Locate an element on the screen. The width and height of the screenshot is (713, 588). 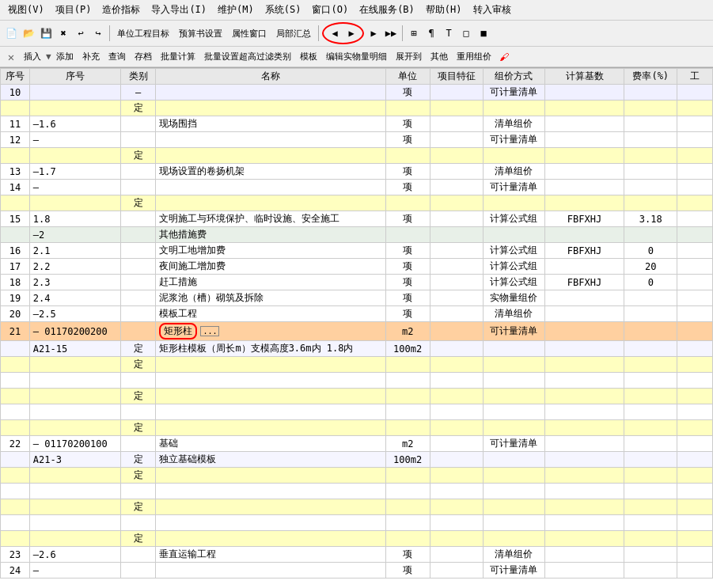
table-row: 23—2.6垂直运输工程项清单组价 is located at coordinates (357, 555).